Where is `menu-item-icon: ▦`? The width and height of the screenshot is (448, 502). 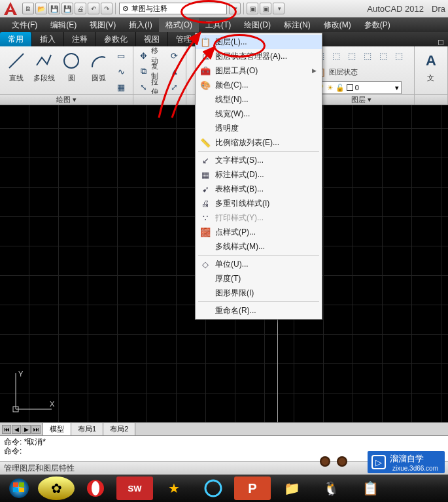
menu-item-icon: ▦ is located at coordinates (205, 175).